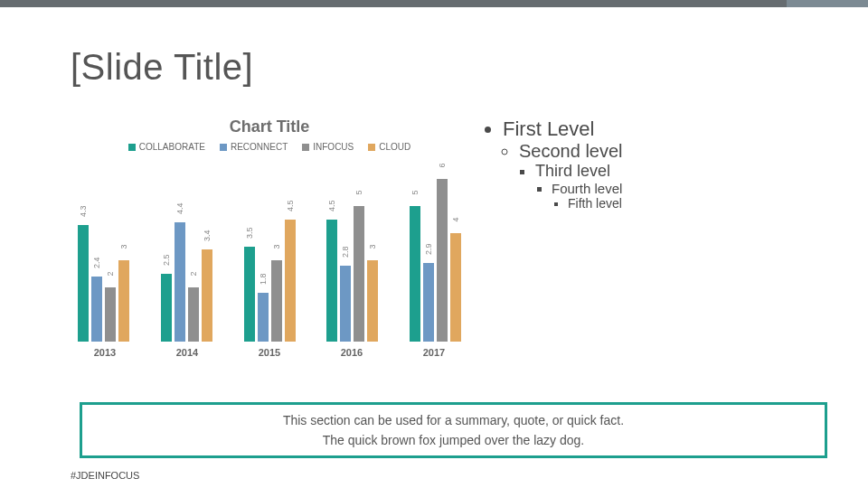 This screenshot has width=868, height=488. Describe the element at coordinates (253, 146) in the screenshot. I see `legend-item: RECONNECT` at that location.